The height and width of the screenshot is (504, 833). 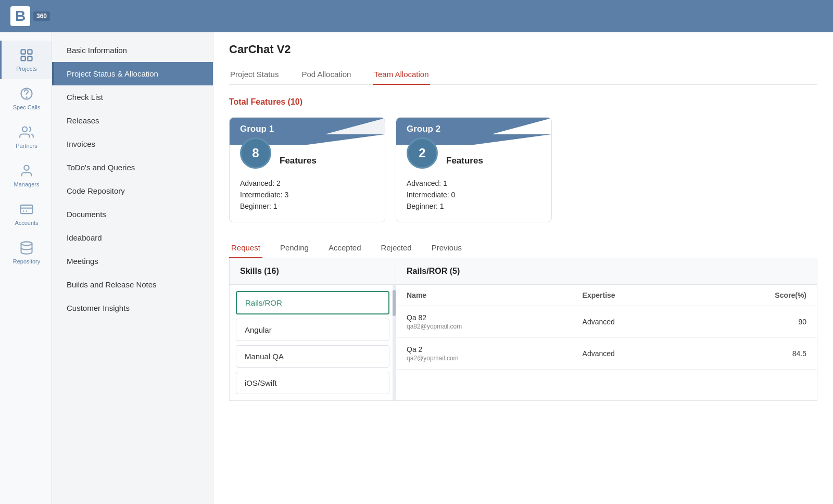 I want to click on sub-tab-request: Request, so click(x=246, y=248).